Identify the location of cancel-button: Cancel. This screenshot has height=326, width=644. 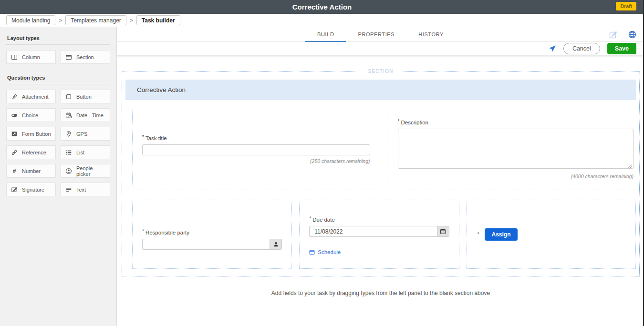
(582, 49).